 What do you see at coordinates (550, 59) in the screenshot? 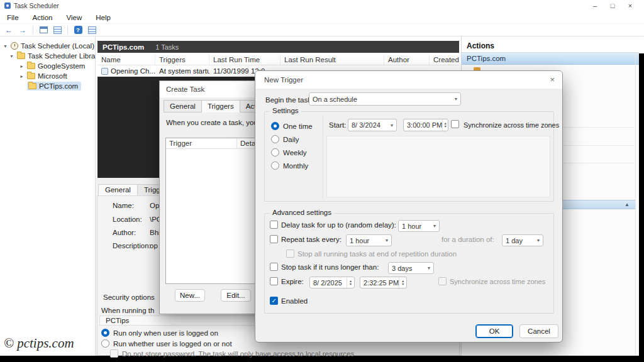
I see `actions-context-header: PCTips.com` at bounding box center [550, 59].